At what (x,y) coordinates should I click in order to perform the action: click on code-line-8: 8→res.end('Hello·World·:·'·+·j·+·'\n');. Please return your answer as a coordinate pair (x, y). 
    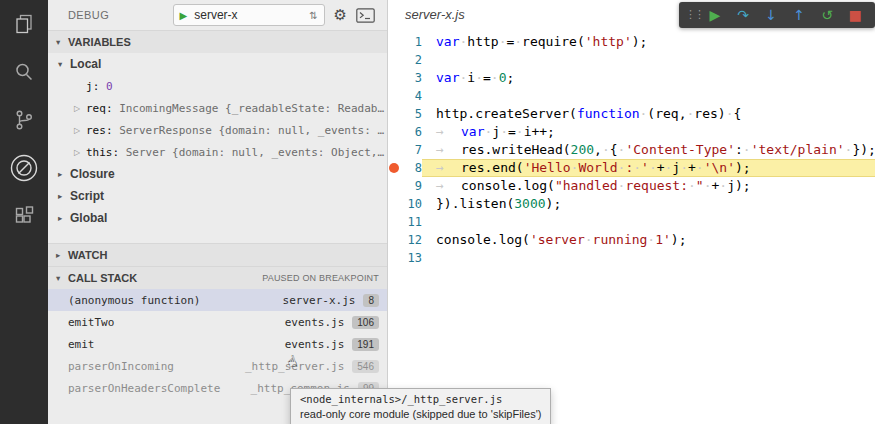
    Looking at the image, I should click on (632, 168).